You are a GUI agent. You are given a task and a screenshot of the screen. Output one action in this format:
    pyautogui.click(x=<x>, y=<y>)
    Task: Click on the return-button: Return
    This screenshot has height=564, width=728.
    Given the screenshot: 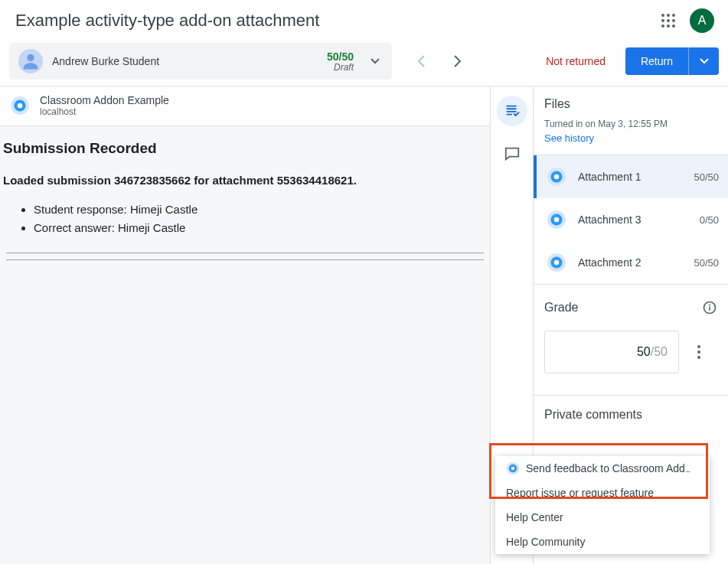 What is the action you would take?
    pyautogui.click(x=657, y=61)
    